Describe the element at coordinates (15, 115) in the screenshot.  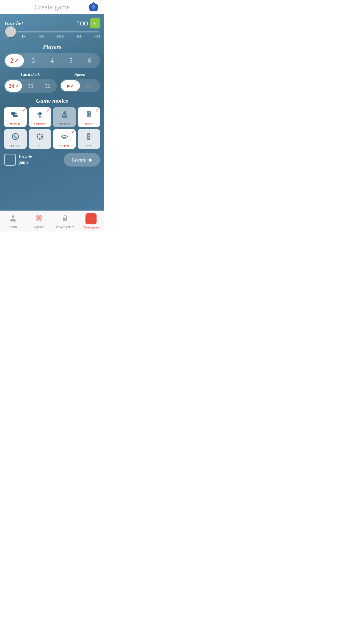
I see `throw-in-icon` at that location.